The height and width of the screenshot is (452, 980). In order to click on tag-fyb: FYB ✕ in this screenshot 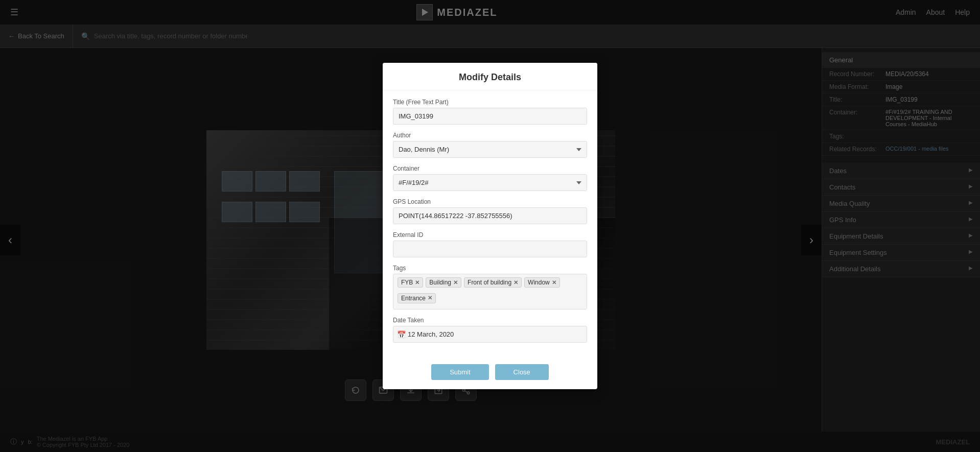, I will do `click(410, 282)`.